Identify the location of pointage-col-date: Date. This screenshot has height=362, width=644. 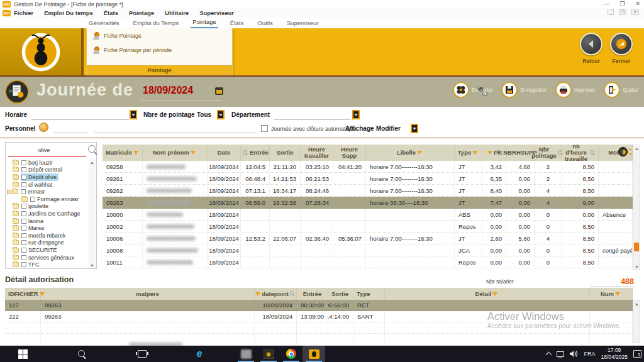
(224, 153).